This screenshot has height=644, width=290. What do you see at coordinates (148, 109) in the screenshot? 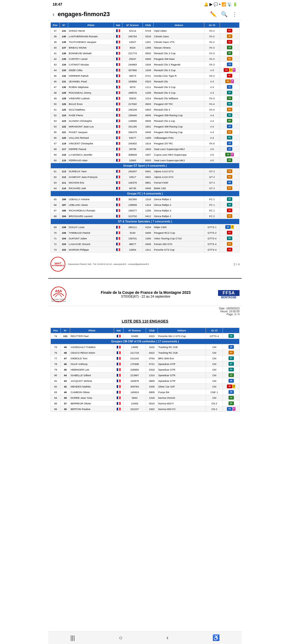
I see `cell-club: 0403` at bounding box center [148, 109].